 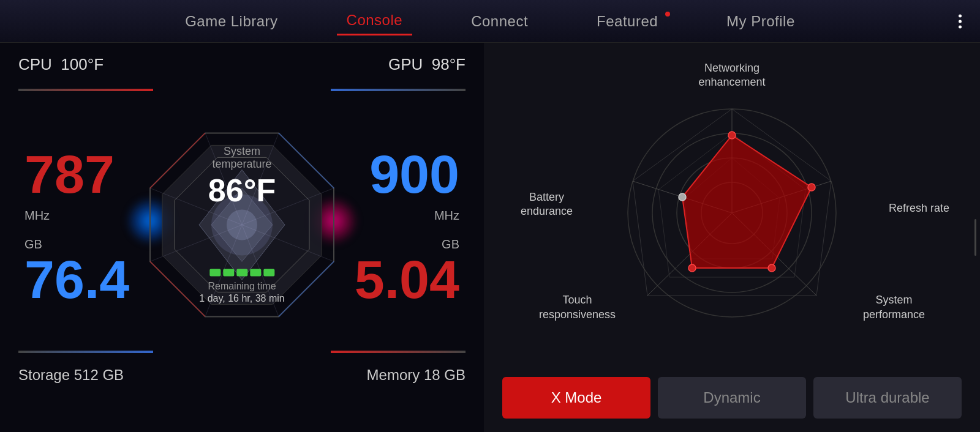 What do you see at coordinates (241, 286) in the screenshot?
I see `battery-info: Remaining time 1 day, 16 hr, 38 min` at bounding box center [241, 286].